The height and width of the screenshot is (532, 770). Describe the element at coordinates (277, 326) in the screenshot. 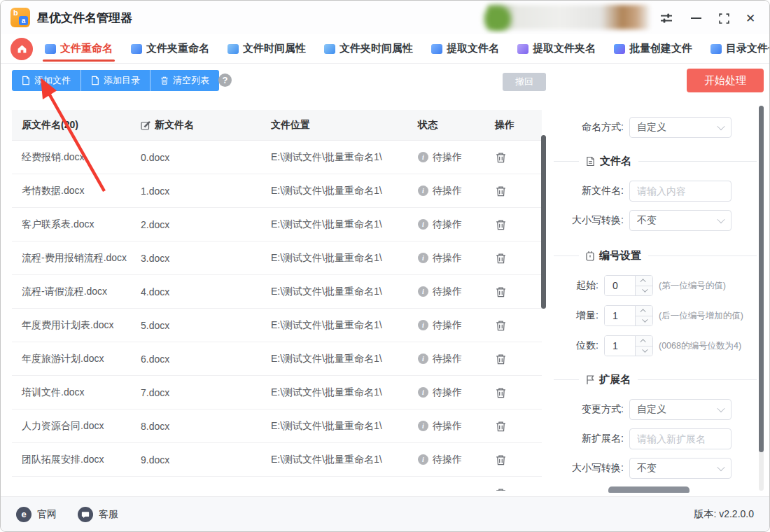

I see `table-row: 年度费用计划表.docx 5.docx E:\测试文件\批量重命名1\ i待操作` at that location.